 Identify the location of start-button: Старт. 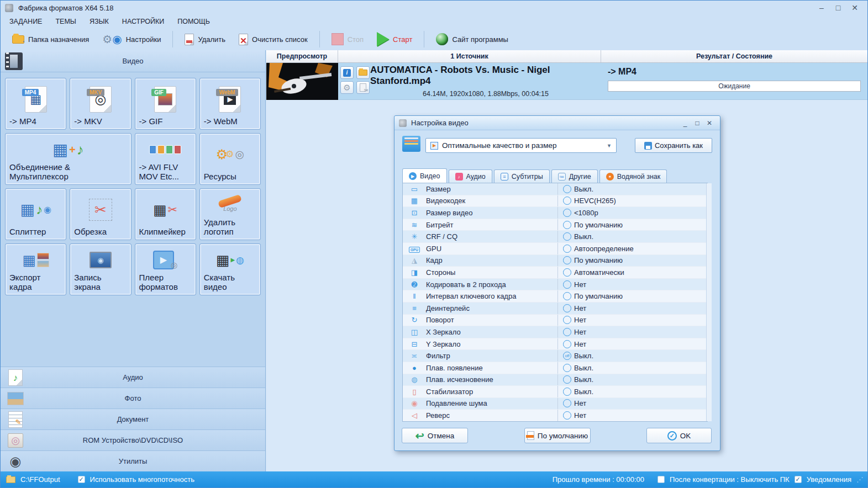
(394, 39).